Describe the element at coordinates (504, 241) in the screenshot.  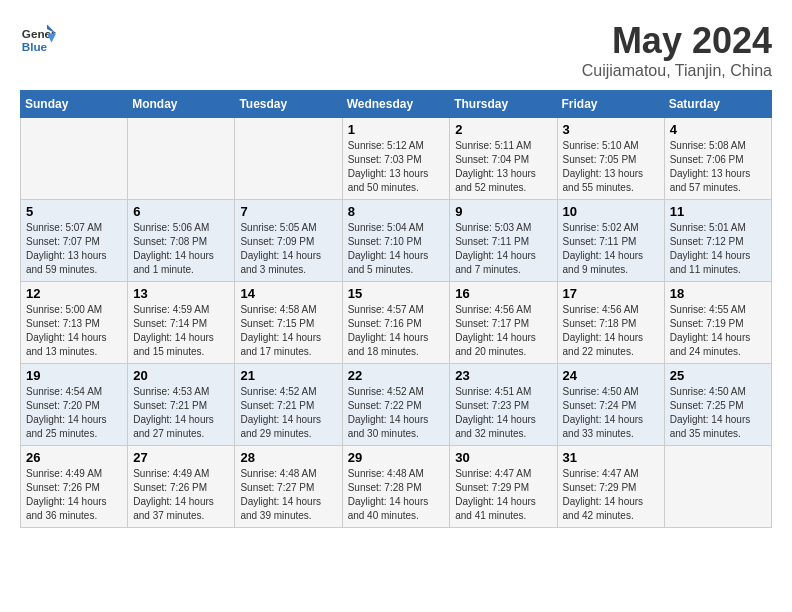
I see `calendar-cell: 9Sunrise: 5:03 AM Sunset: 7:11 PM Daylig…` at that location.